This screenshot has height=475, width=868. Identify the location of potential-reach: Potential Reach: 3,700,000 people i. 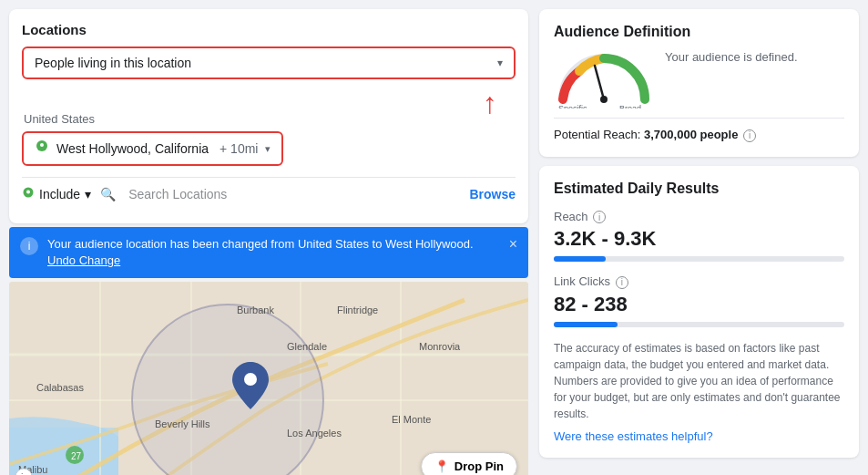
(700, 129).